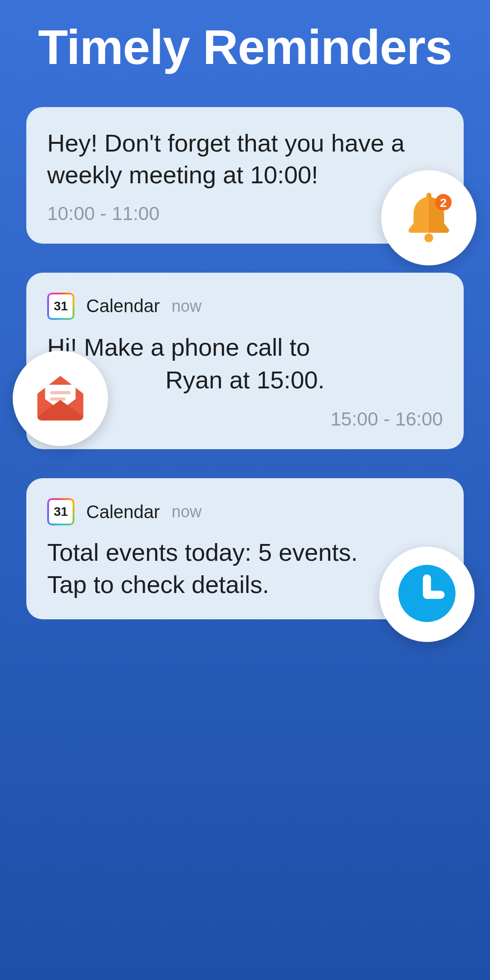 The width and height of the screenshot is (490, 980). What do you see at coordinates (245, 159) in the screenshot?
I see `card-body: Hey! Don't forget that you have a weekly…` at bounding box center [245, 159].